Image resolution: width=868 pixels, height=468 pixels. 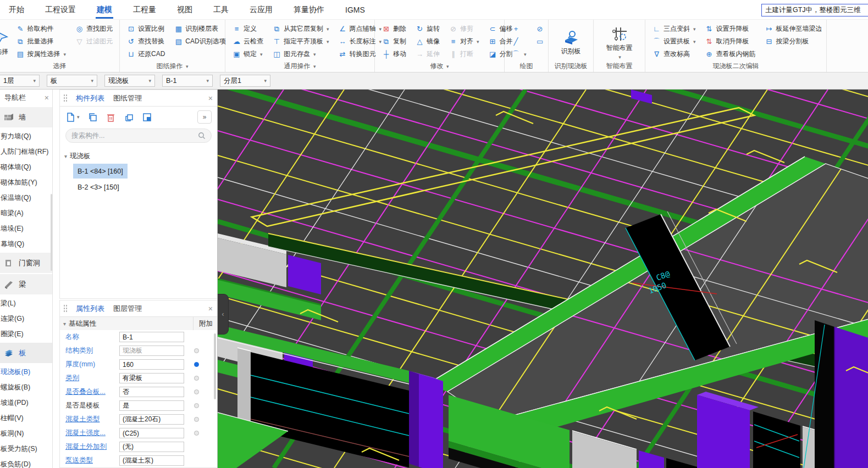 What do you see at coordinates (620, 43) in the screenshot?
I see `smart-layout-big-button: 智能布置 ▾` at bounding box center [620, 43].